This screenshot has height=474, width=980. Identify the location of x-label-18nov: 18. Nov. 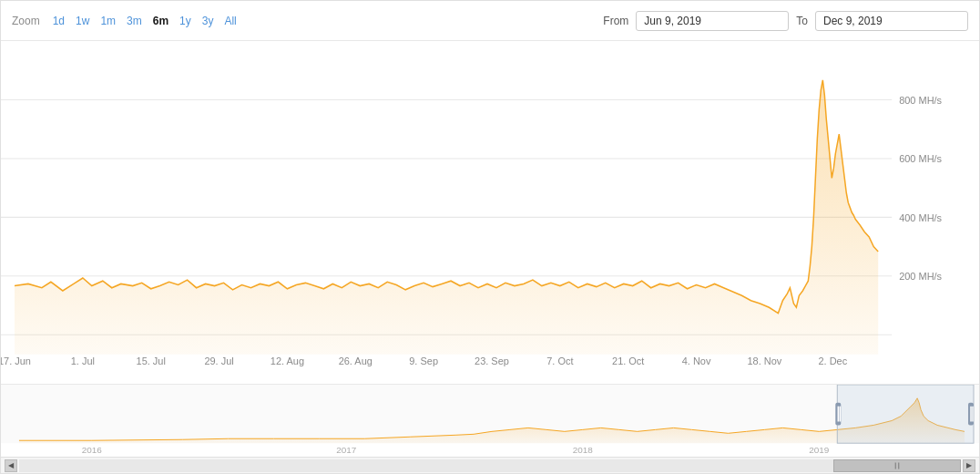
(765, 360).